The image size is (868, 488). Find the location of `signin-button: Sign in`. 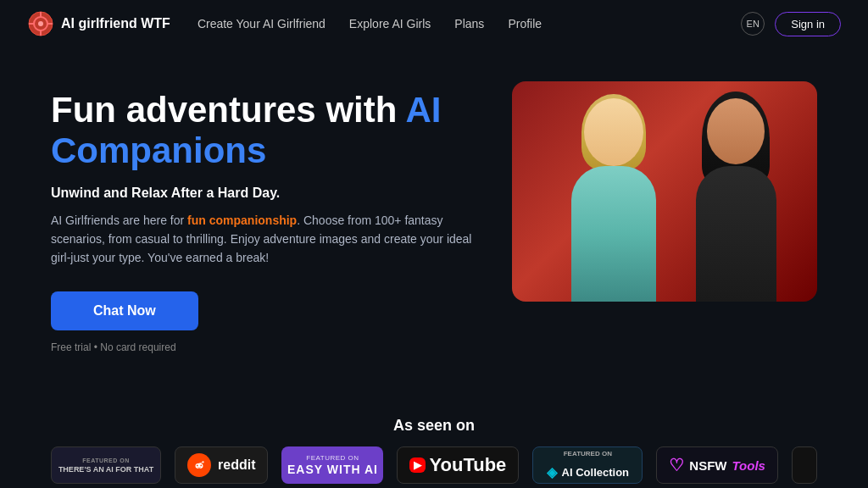

signin-button: Sign in is located at coordinates (808, 24).